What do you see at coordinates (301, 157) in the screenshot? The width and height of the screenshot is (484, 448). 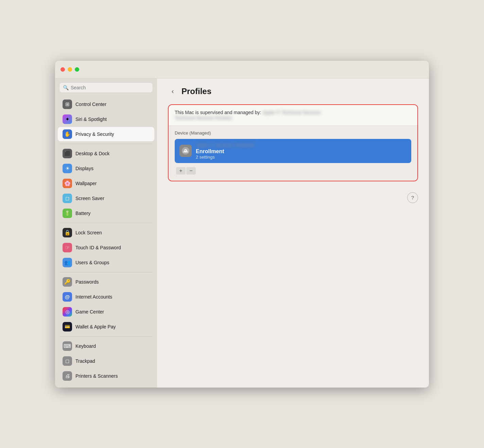 I see `enrollment-settings: 2 settings` at bounding box center [301, 157].